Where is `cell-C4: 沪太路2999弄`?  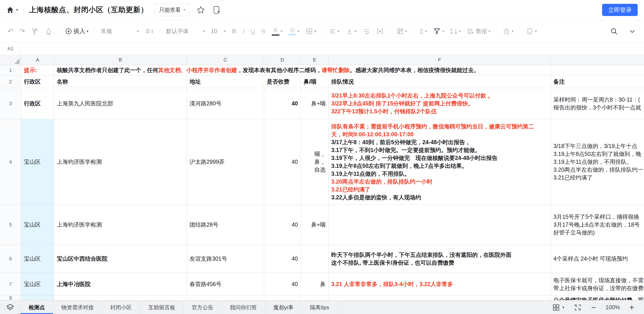 cell-C4: 沪太路2999弄 is located at coordinates (226, 162).